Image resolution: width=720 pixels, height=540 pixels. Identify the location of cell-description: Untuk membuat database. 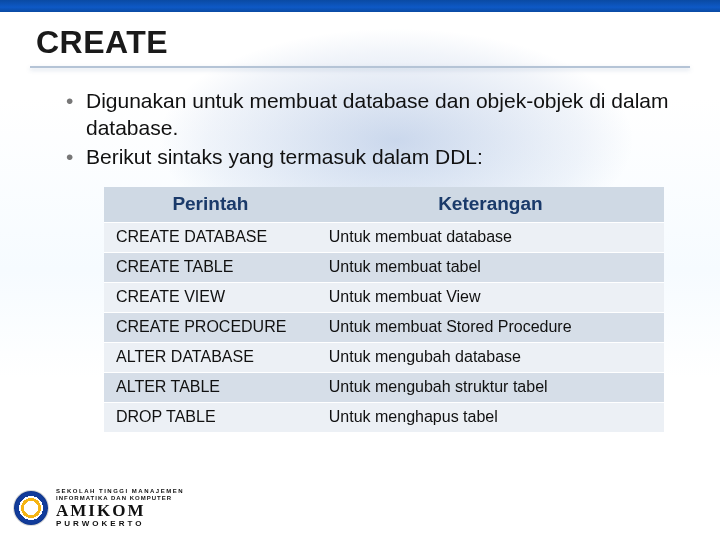
(490, 237).